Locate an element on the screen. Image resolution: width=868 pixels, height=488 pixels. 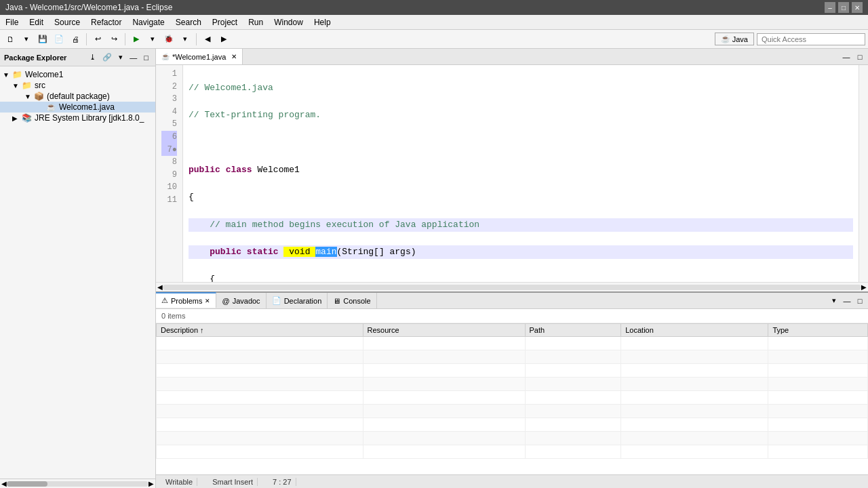
scroll-left-button: ◀ is located at coordinates (4, 484).